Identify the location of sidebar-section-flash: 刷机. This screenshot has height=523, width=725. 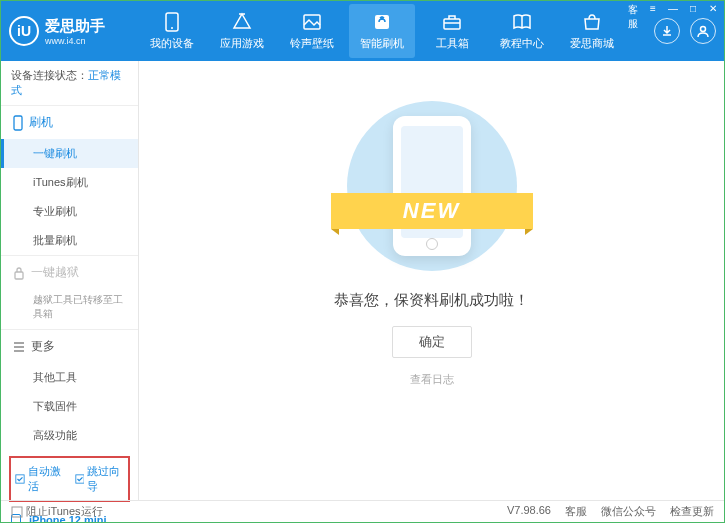
(70, 122).